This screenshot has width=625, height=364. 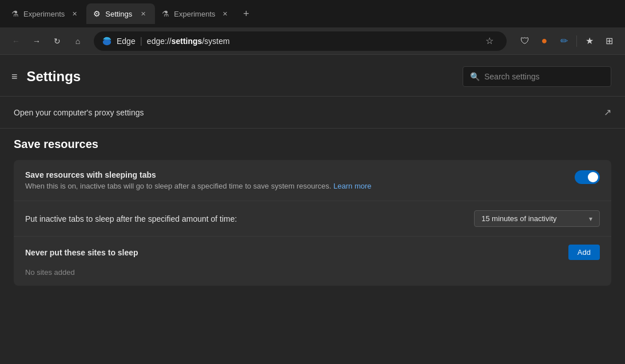 What do you see at coordinates (312, 41) in the screenshot?
I see `navbar: ← → ↻ ⌂ Edge | edge://settings/system ☆ …` at bounding box center [312, 41].